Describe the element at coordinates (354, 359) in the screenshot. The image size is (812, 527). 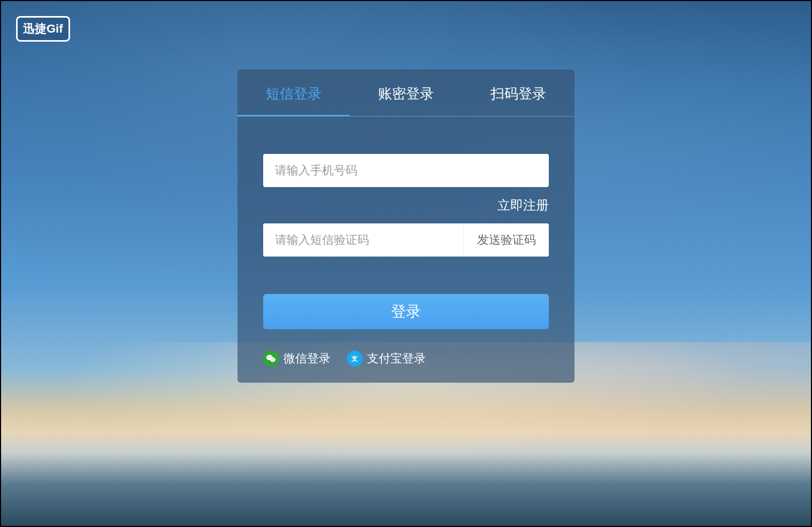
I see `svg-text: 支` at that location.